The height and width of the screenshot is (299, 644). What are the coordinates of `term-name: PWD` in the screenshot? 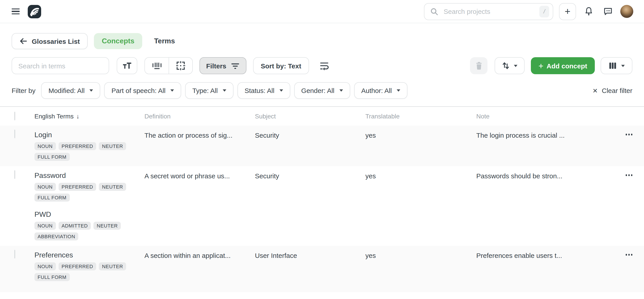 It's located at (90, 214).